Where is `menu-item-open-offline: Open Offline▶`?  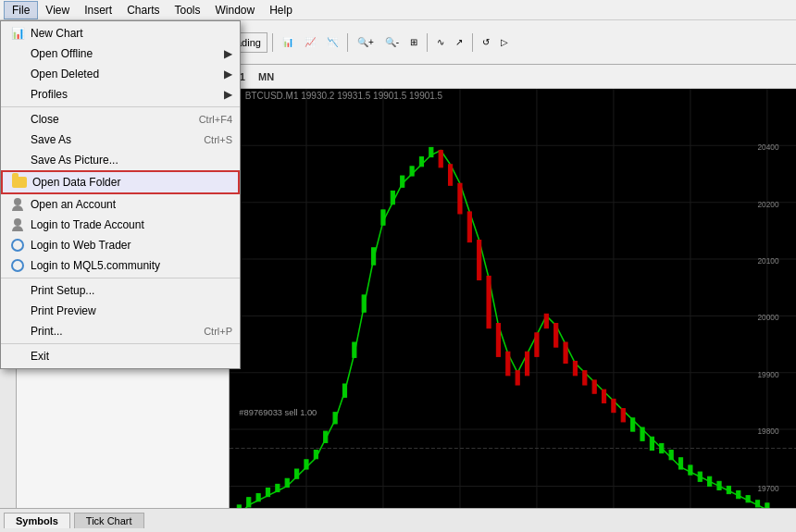
menu-item-open-offline: Open Offline▶ is located at coordinates (120, 54).